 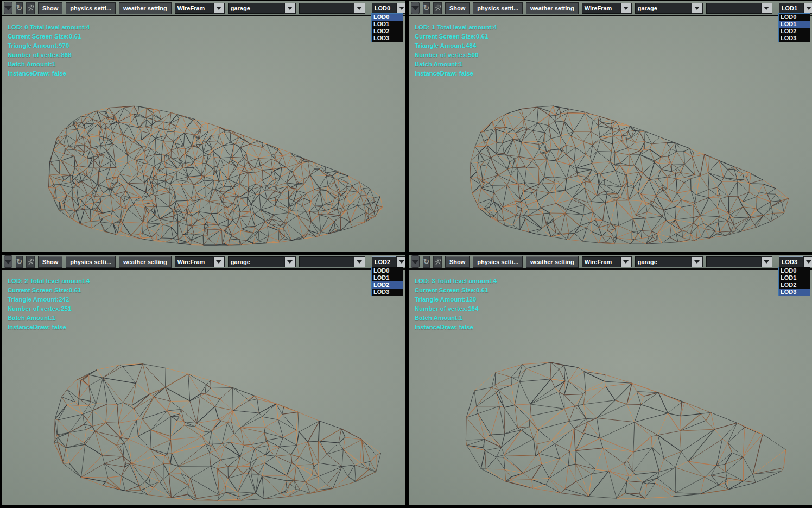 I want to click on lod-dropdown-input: LOD2, so click(x=384, y=262).